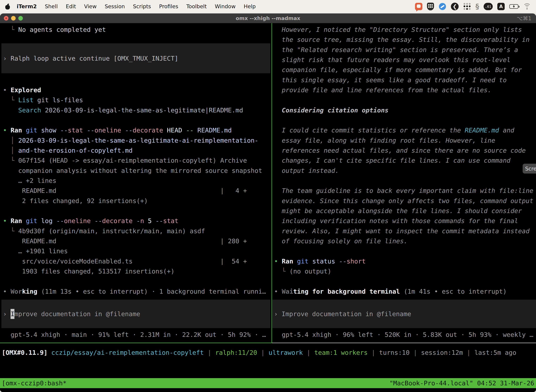 The width and height of the screenshot is (536, 392). What do you see at coordinates (125, 241) in the screenshot?
I see `terminal-line: README.md | 280 +` at bounding box center [125, 241].